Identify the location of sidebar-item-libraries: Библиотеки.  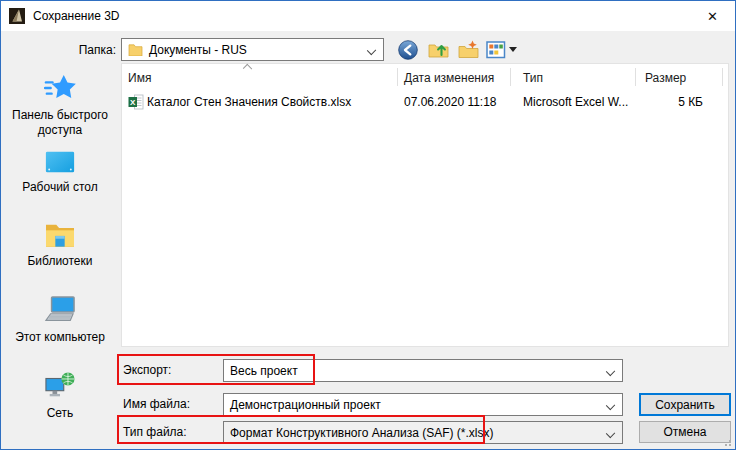
(60, 245).